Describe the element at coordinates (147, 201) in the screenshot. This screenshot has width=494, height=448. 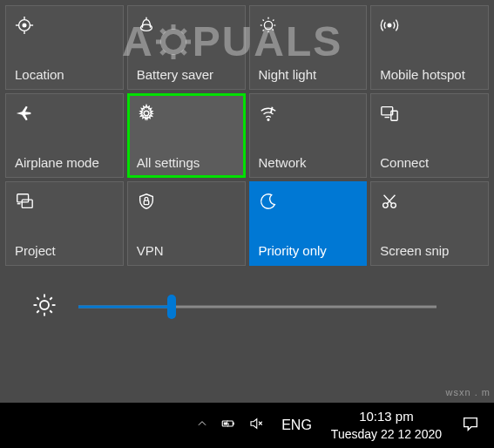
I see `vpn-shield-icon` at that location.